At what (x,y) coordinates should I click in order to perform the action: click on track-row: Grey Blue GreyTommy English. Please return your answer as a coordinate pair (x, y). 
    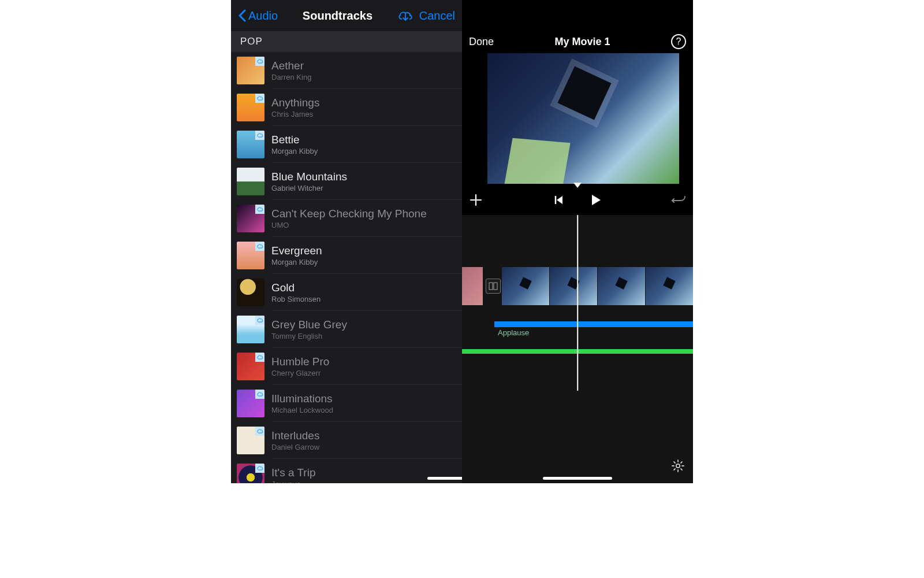
    Looking at the image, I should click on (346, 329).